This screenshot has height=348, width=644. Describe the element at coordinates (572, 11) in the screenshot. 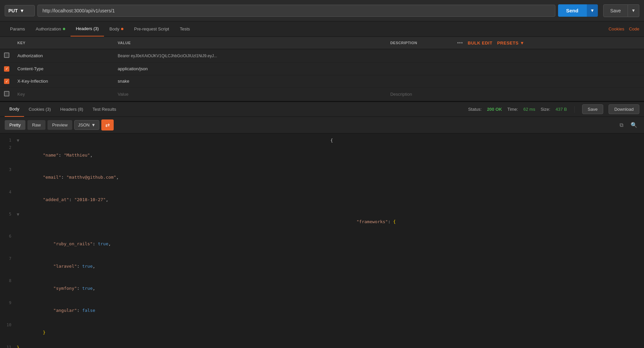

I see `send-button: Send` at that location.